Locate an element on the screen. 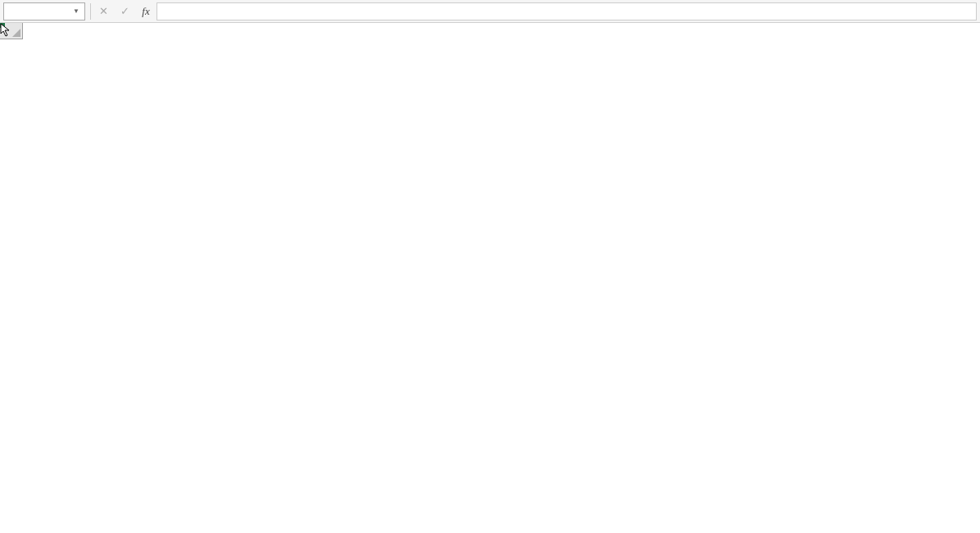 This screenshot has width=980, height=533. divider is located at coordinates (90, 11).